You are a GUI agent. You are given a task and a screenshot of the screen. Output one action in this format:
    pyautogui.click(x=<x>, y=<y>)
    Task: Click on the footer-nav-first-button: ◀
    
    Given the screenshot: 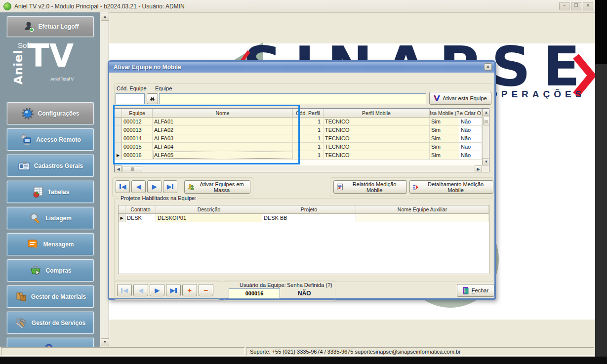 What is the action you would take?
    pyautogui.click(x=124, y=290)
    